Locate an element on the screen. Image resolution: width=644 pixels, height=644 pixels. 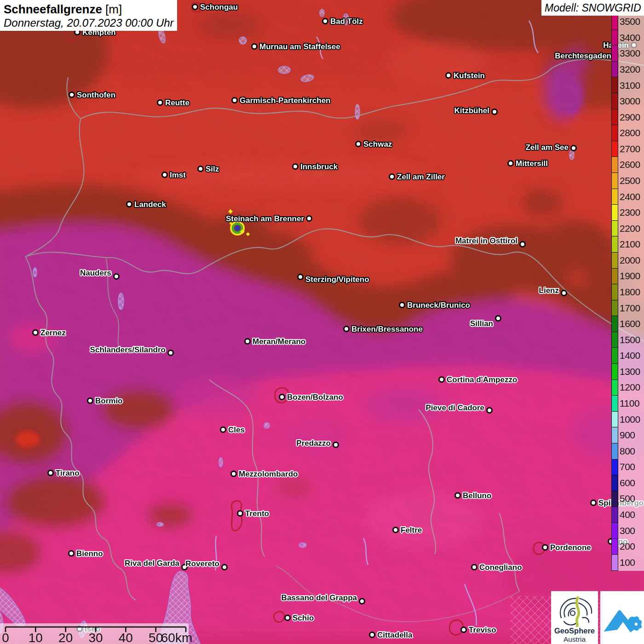
city-label: Innsbruck is located at coordinates (319, 167).